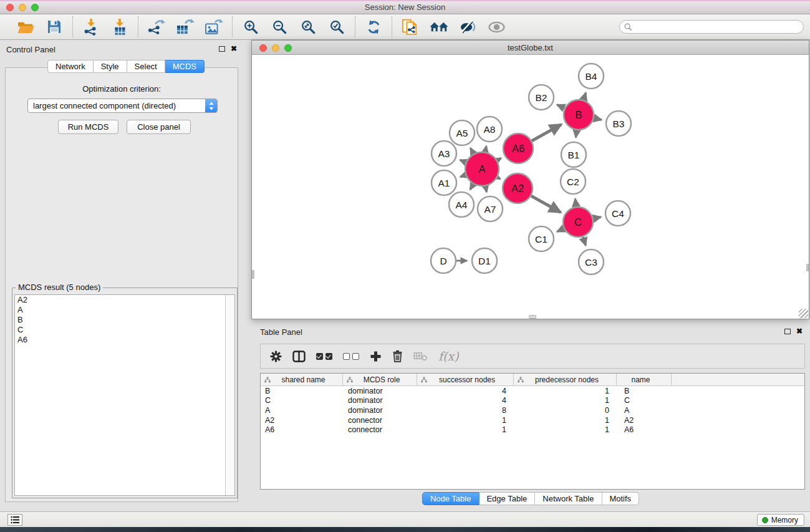 This screenshot has width=810, height=532. Describe the element at coordinates (125, 320) in the screenshot. I see `result-item: B` at that location.